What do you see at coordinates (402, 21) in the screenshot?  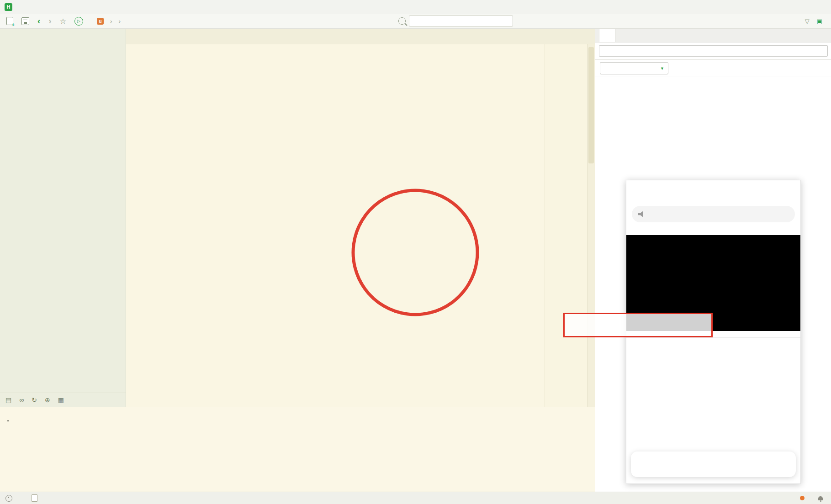 I see `search-icon` at bounding box center [402, 21].